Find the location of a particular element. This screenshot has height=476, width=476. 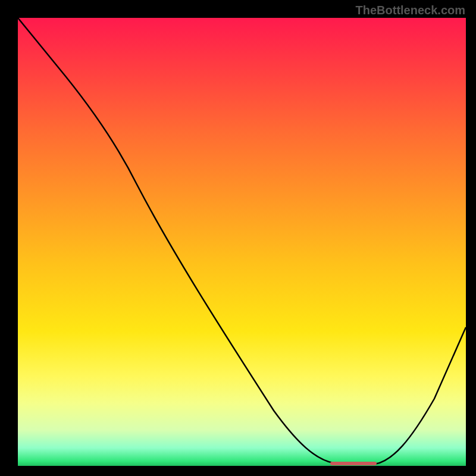

optimal-marker is located at coordinates (353, 464).